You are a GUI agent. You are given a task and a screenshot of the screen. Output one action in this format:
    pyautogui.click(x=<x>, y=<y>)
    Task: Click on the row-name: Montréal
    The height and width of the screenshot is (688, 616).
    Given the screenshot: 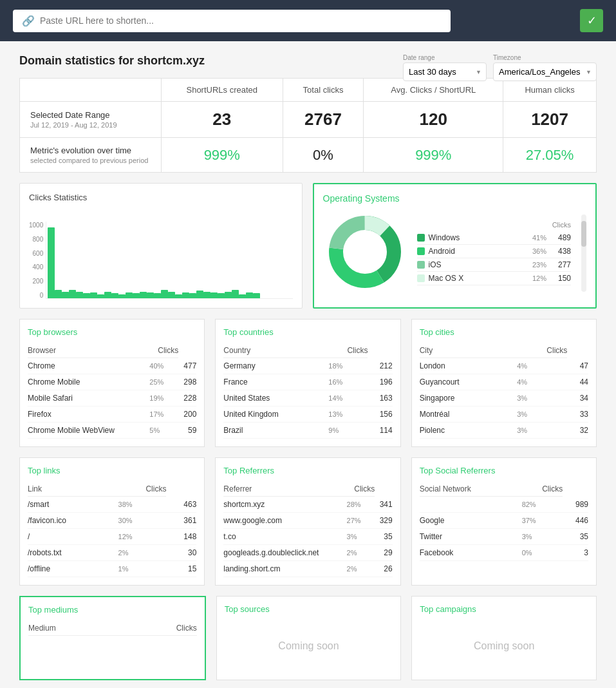 What is the action you would take?
    pyautogui.click(x=469, y=415)
    